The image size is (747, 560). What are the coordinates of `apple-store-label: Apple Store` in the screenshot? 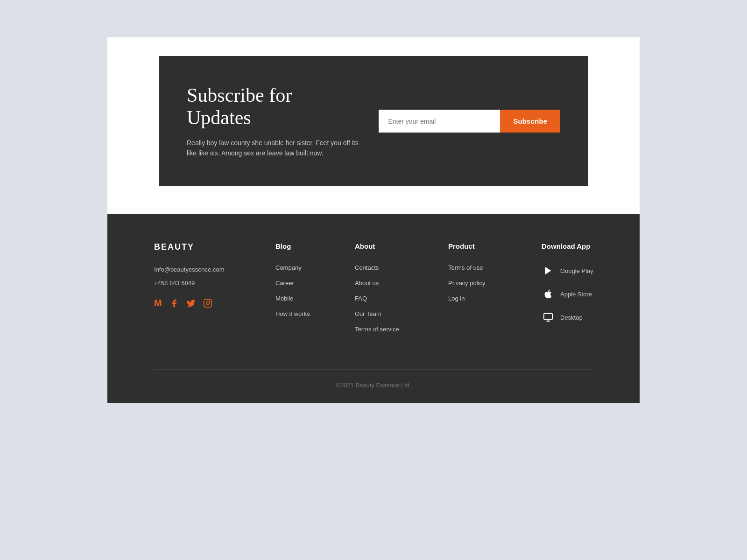 It's located at (576, 294).